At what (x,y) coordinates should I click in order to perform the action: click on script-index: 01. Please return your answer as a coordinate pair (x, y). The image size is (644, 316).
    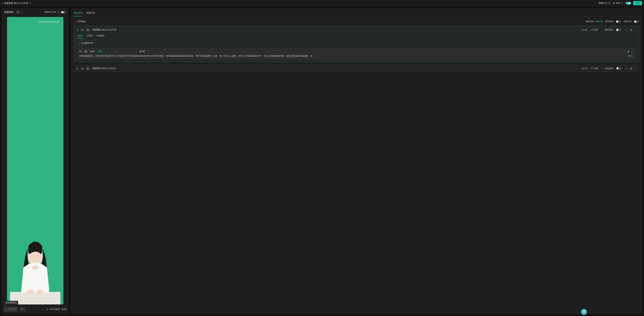
    Looking at the image, I should click on (80, 51).